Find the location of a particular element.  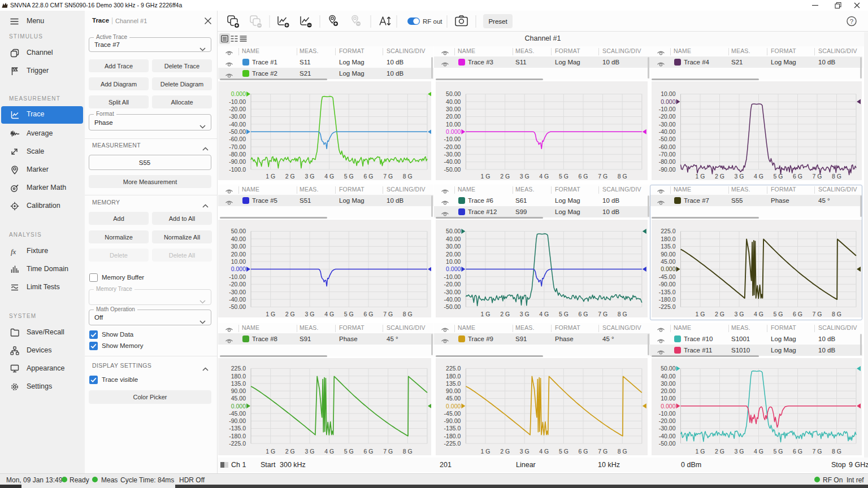

svg-text: Preset is located at coordinates (498, 21).